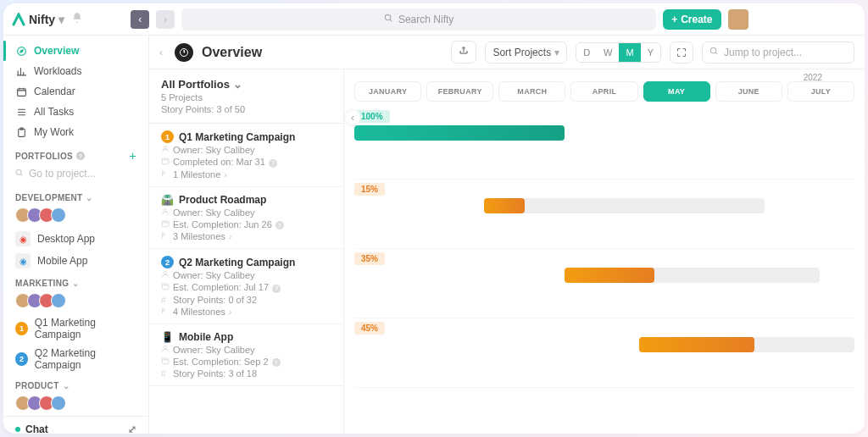 The height and width of the screenshot is (437, 868). I want to click on plus-icon: +, so click(675, 19).